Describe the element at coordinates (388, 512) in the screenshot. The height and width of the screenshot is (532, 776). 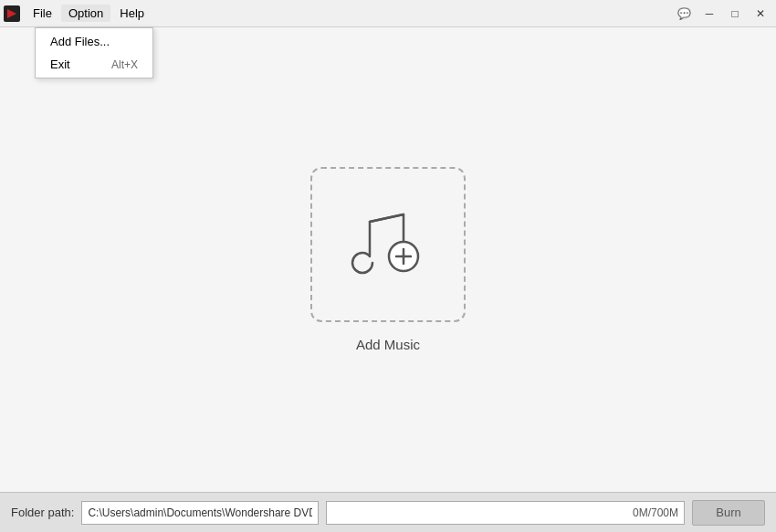
I see `status-bar: Folder path: 0M/700M Burn` at that location.